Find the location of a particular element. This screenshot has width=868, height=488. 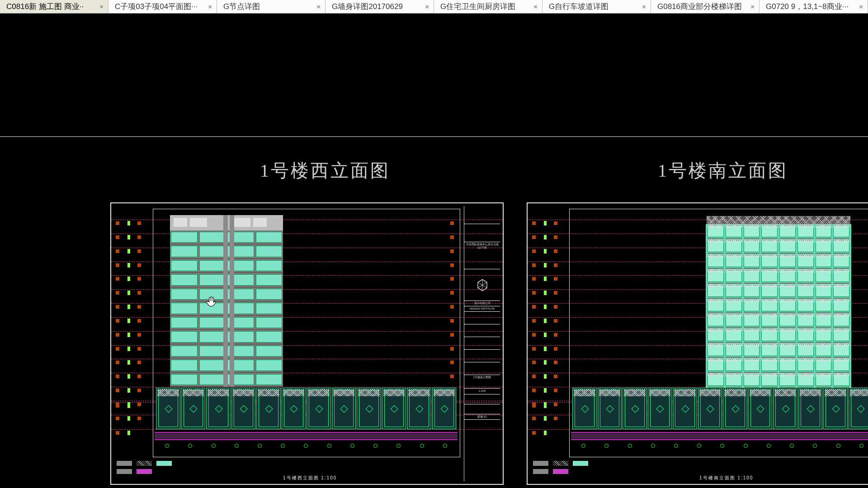

document-tab-bar: C0816新 施工图 商业·· × C子项03子项04平面图··· × G节点详… is located at coordinates (434, 7).